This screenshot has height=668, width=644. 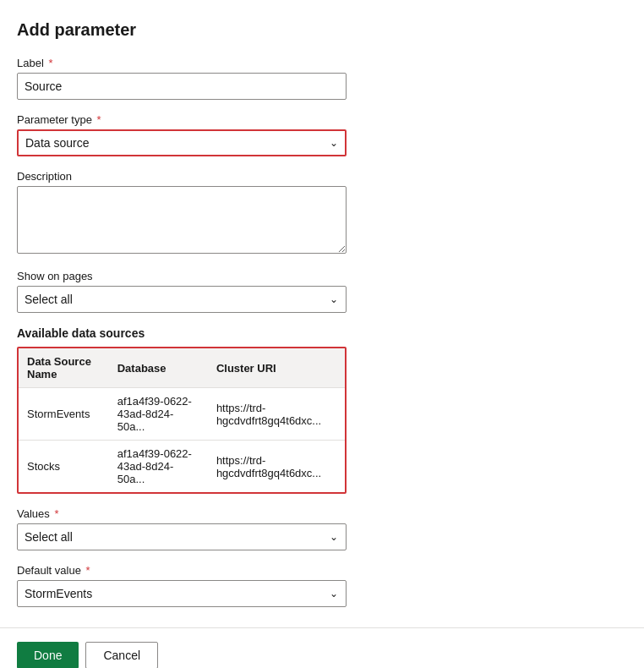 I want to click on parameter-type-select: Data source Text Number Boolean, so click(x=182, y=143).